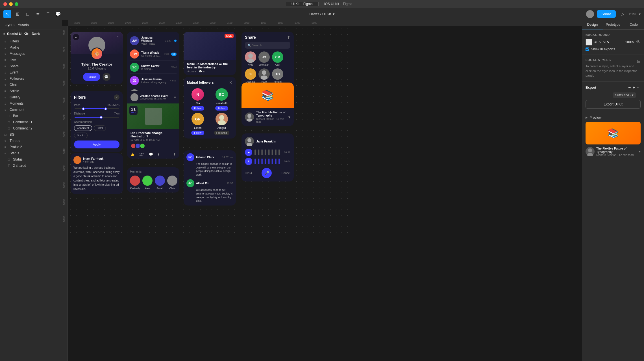  Describe the element at coordinates (629, 42) in the screenshot. I see `background-opacity: 100%` at that location.